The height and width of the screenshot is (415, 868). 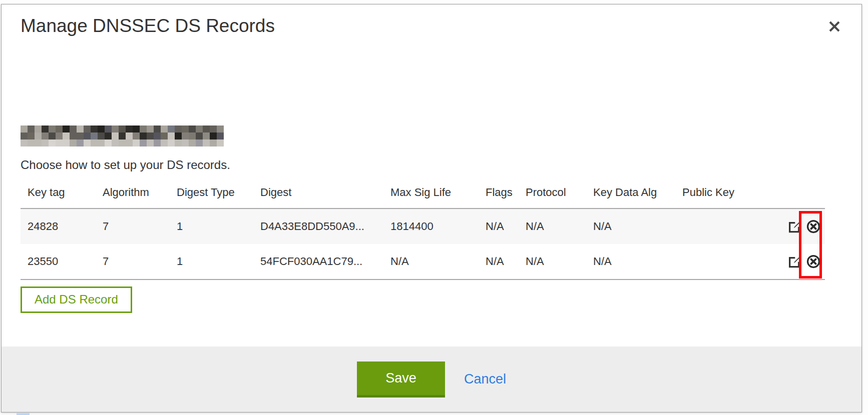 I want to click on ds-record-row: 2482871D4A33E8DD550A9...1814400N/AN/AN/A, so click(x=422, y=226).